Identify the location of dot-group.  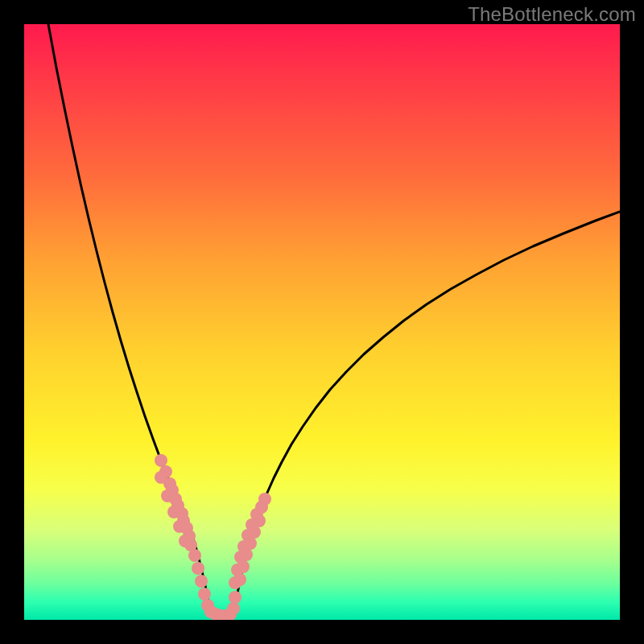
(213, 537).